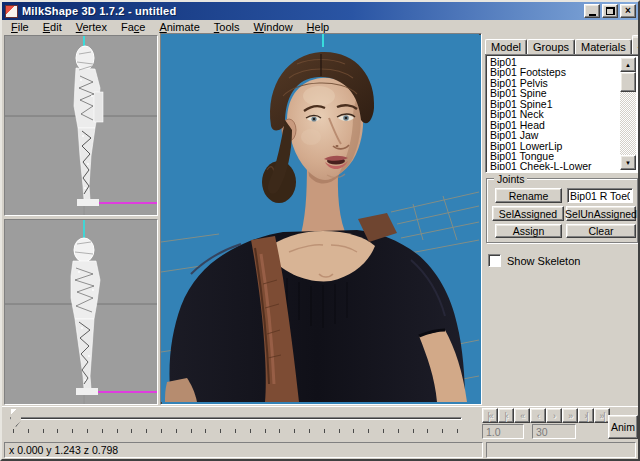  Describe the element at coordinates (600, 196) in the screenshot. I see `joint-name-input` at that location.